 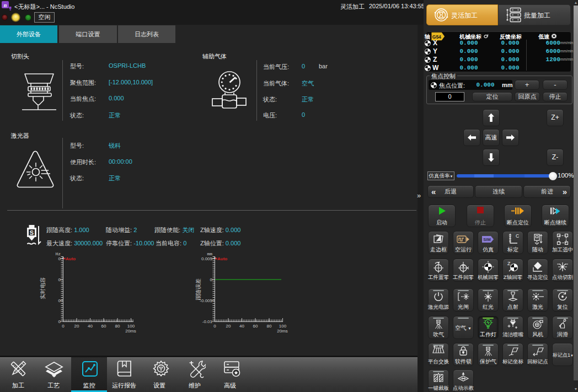 What do you see at coordinates (207, 259) in the screenshot?
I see `svg-text: 0.005` at bounding box center [207, 259].